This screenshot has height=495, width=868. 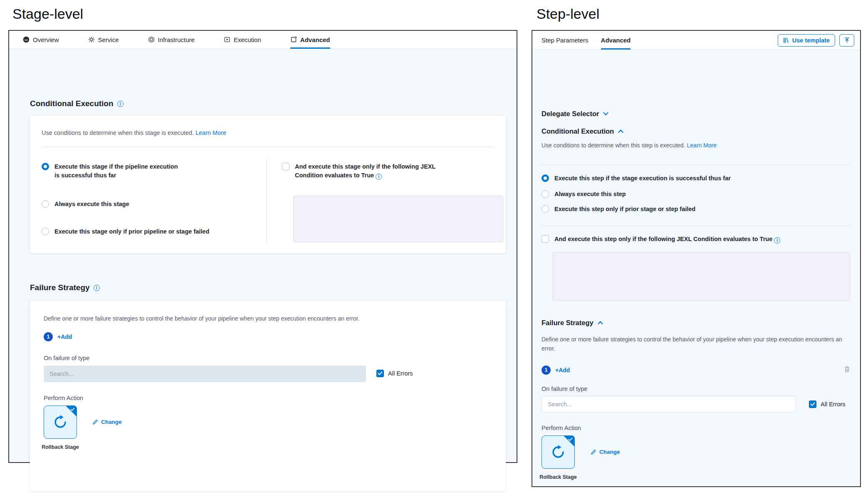 What do you see at coordinates (126, 231) in the screenshot?
I see `radio-option-failed: Execute this stage only if prior pipelin…` at bounding box center [126, 231].